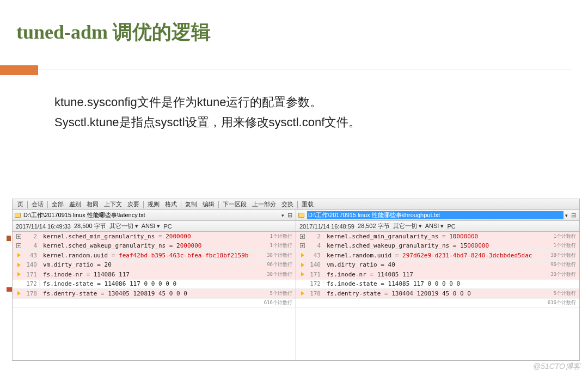  I want to click on line-number: 140, so click(316, 264).